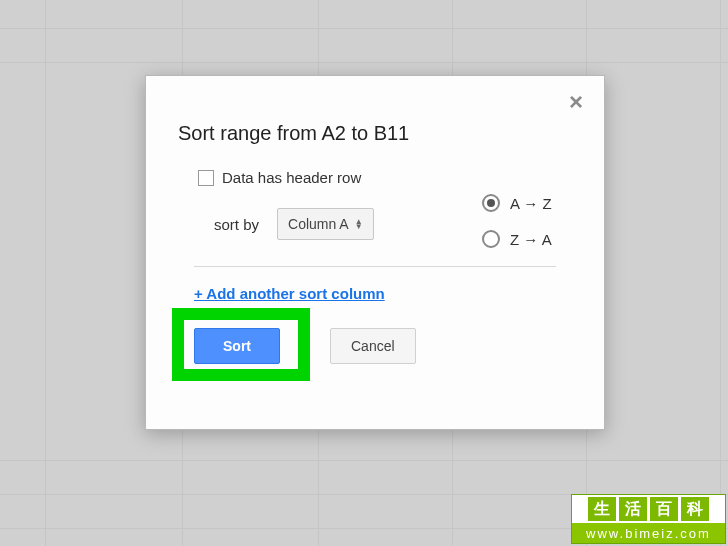  I want to click on divider, so click(375, 266).